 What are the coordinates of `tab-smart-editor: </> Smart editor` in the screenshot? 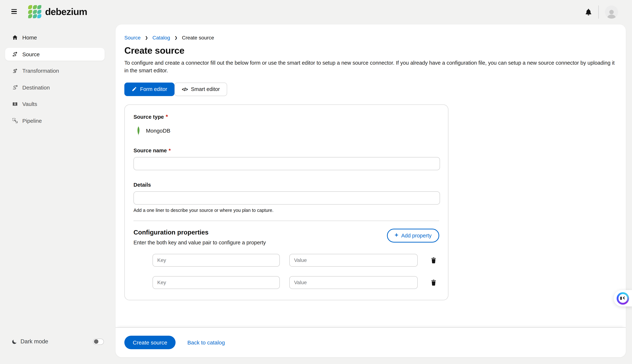 It's located at (201, 89).